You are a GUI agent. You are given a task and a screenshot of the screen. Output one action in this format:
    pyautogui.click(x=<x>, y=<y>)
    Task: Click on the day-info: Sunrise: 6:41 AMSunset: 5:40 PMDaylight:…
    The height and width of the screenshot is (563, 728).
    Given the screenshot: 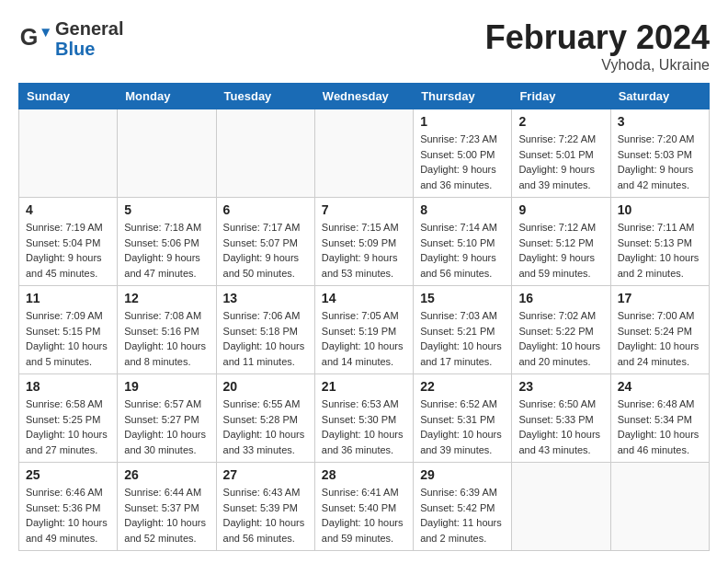 What is the action you would take?
    pyautogui.click(x=364, y=515)
    